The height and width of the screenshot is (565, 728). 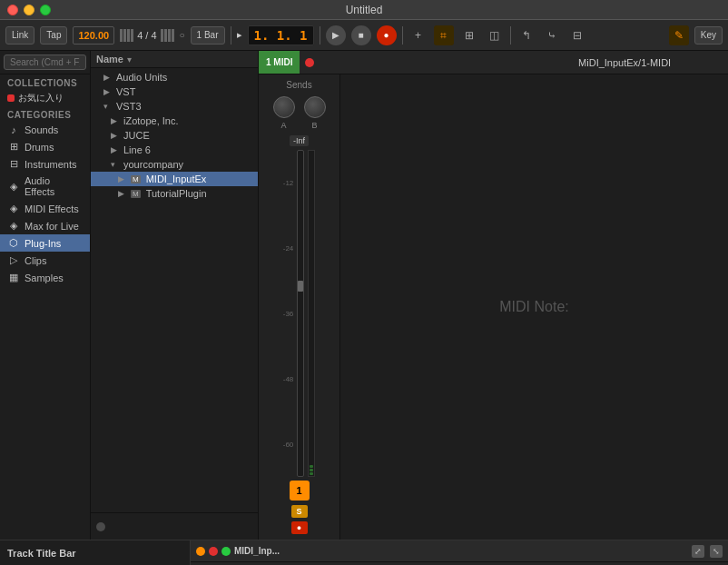 I want to click on link-button: Link, so click(x=20, y=35).